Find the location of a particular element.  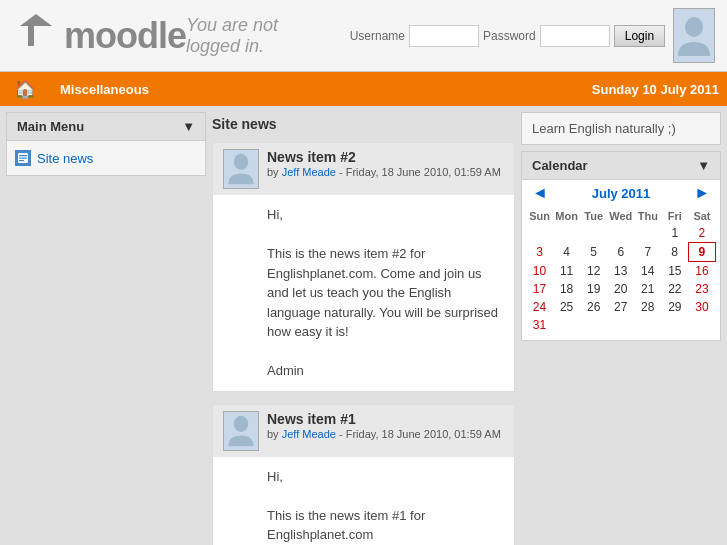

cal-day: 29 is located at coordinates (674, 307).